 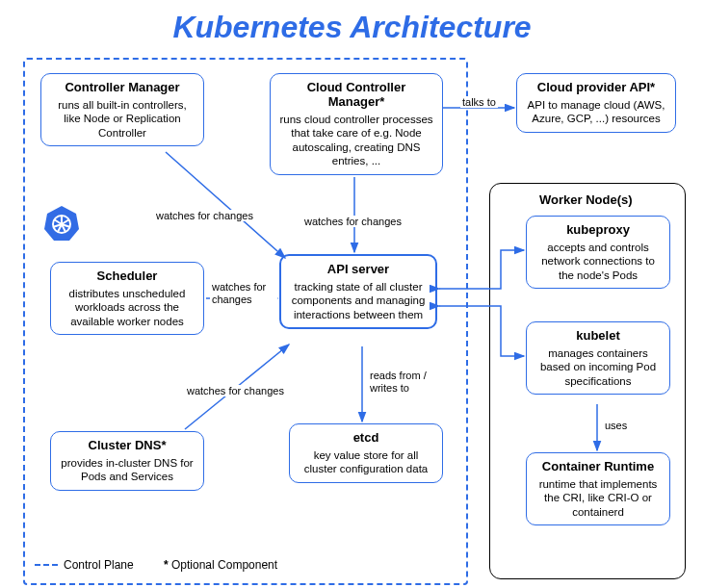 I want to click on cloud-provider-api-node: Cloud provider API* API to manage cloud …, so click(x=596, y=103).